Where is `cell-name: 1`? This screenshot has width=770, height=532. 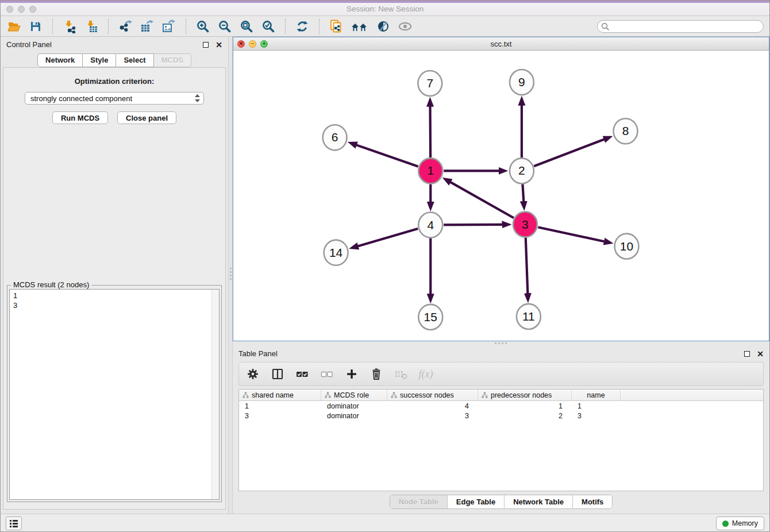
cell-name: 1 is located at coordinates (596, 406).